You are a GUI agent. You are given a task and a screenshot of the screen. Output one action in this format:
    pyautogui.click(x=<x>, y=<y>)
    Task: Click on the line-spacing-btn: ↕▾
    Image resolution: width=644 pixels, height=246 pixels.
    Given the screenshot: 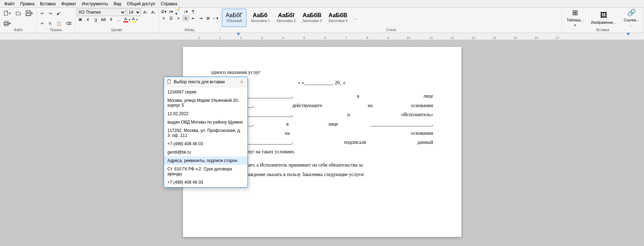 What is the action you would take?
    pyautogui.click(x=186, y=12)
    